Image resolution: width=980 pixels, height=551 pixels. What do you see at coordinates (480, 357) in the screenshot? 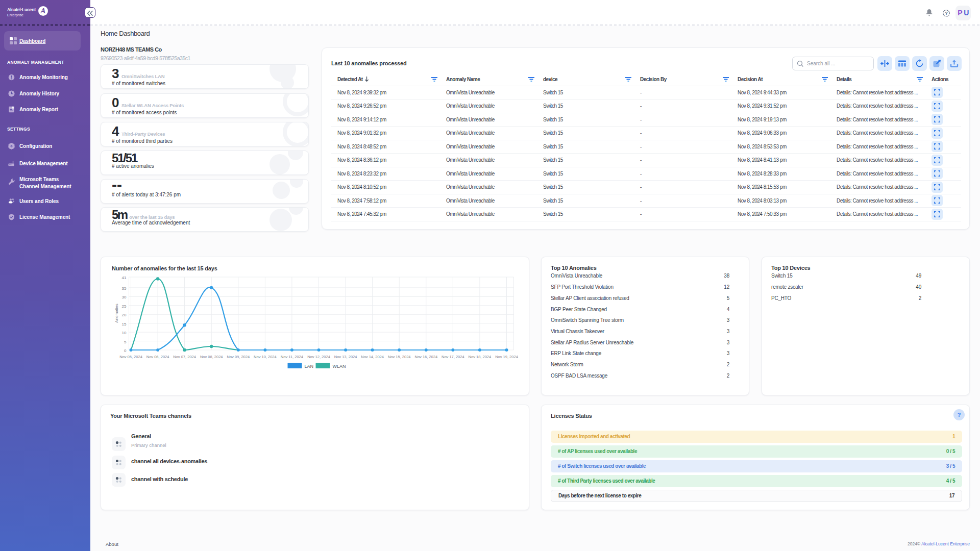
I see `svg-text: Nov 18, 2024` at bounding box center [480, 357].